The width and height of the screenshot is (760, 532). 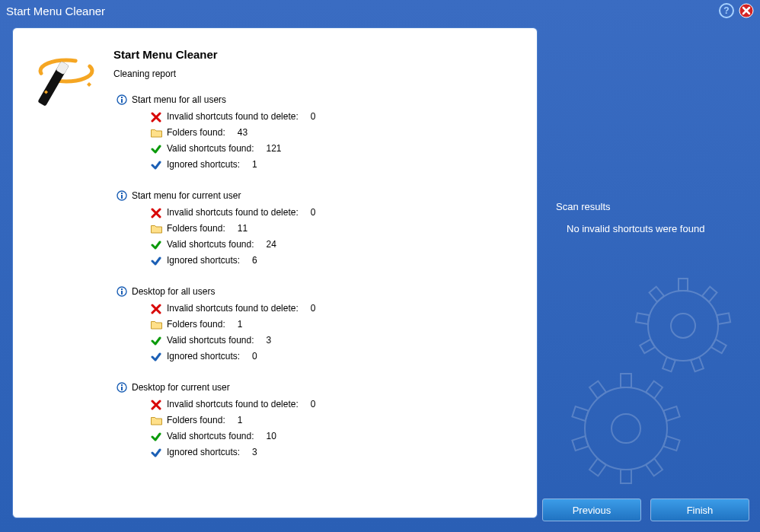 I want to click on section-title: Desktop for all users, so click(x=318, y=291).